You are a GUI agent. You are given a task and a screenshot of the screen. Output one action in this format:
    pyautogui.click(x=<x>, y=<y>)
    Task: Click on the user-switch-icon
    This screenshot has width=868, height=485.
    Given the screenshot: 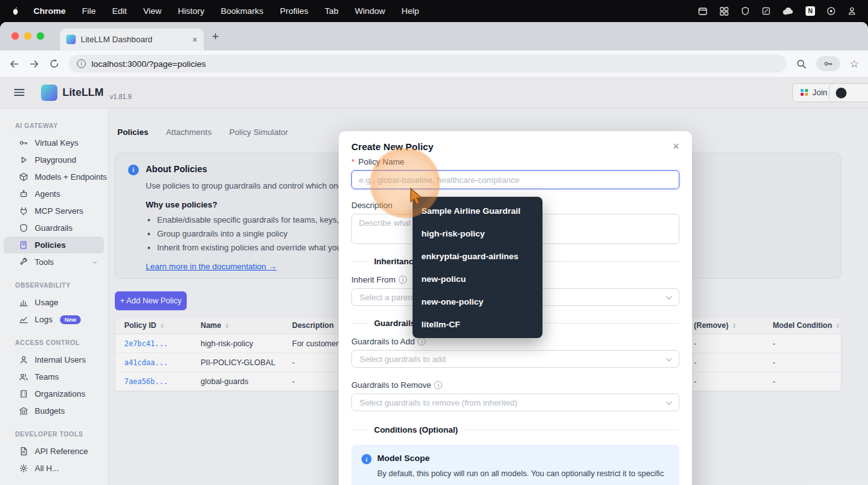 What is the action you would take?
    pyautogui.click(x=852, y=11)
    